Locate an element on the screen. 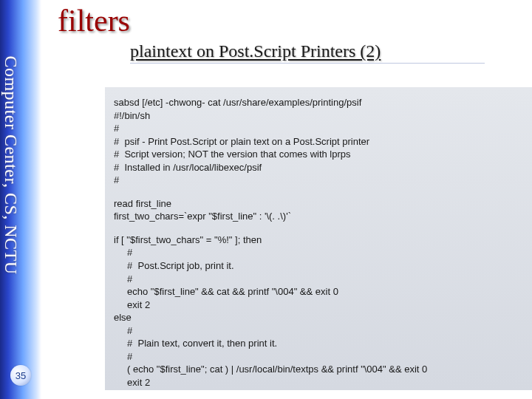  code-block-readline: read first_line first_two_chars=`expr "$… is located at coordinates (323, 210).